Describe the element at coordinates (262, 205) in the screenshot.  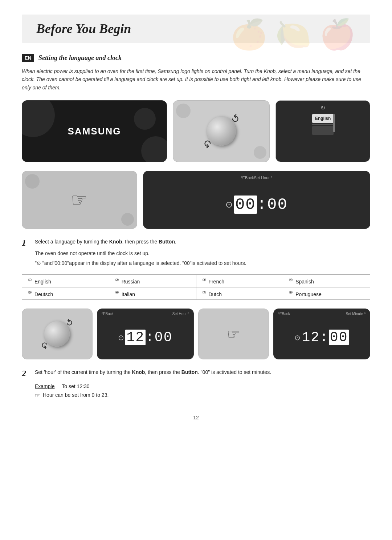
I see `clock-colon-1: :` at that location.